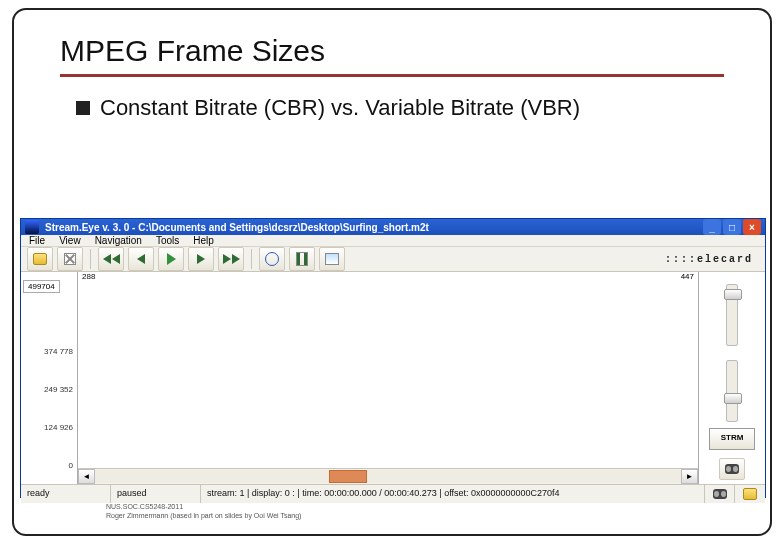  What do you see at coordinates (388, 476) in the screenshot?
I see `timeline-scrollbar: ◄ ►` at bounding box center [388, 476].